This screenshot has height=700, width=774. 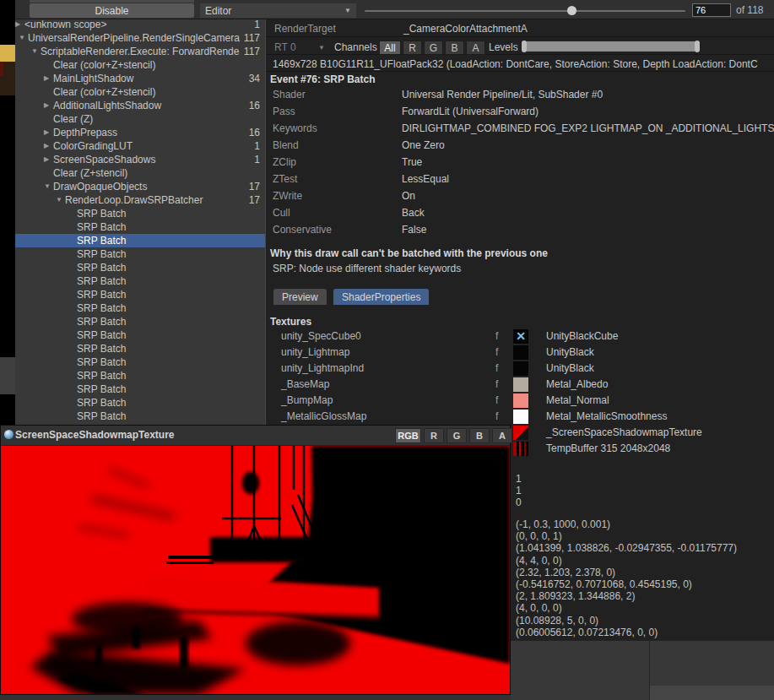 I want to click on tree-item: ▶ColorGradingLUT1, so click(x=140, y=146).